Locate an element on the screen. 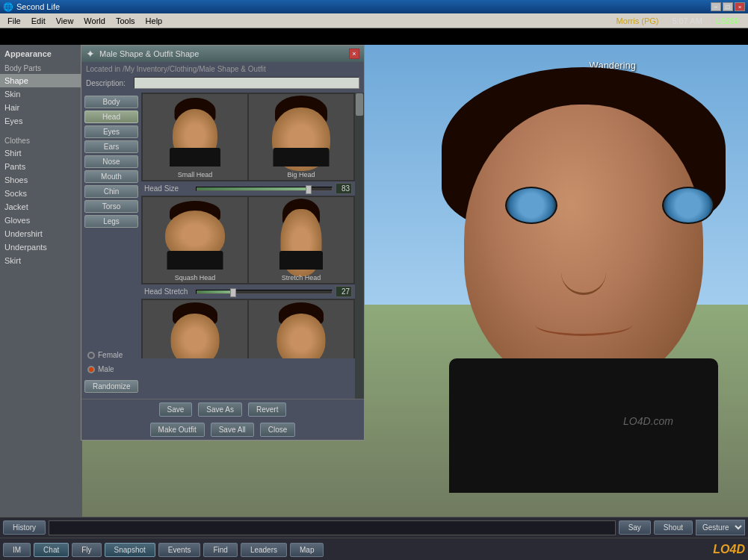  preview-big-head: Big Head is located at coordinates (301, 137).